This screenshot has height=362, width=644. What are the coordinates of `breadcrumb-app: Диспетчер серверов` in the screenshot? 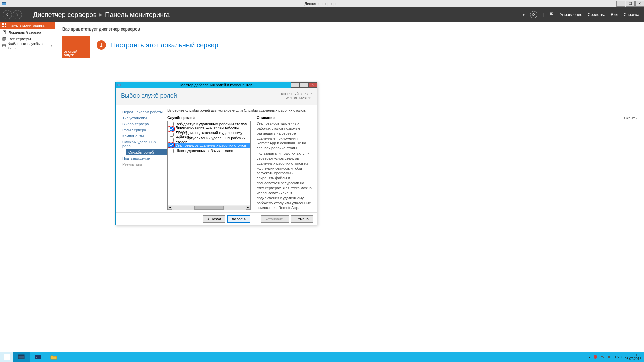 It's located at (65, 15).